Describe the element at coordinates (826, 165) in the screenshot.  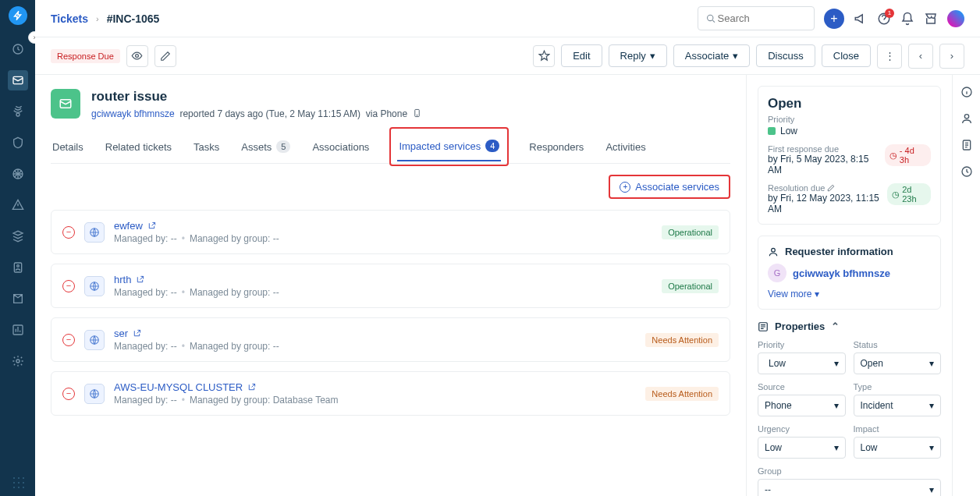
I see `first-response-due: by Fri, 5 May 2023, 8:15 AM` at that location.